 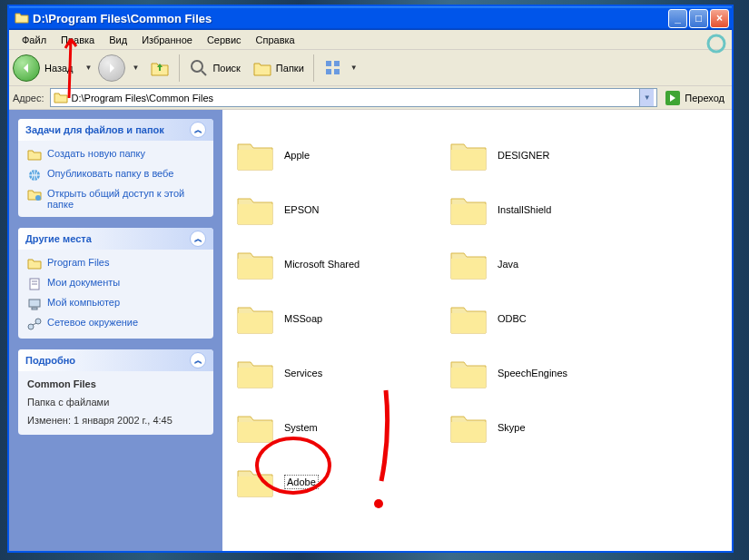 I want to click on tasks-header: Задачи для файлов и папок ︽, so click(x=116, y=130).